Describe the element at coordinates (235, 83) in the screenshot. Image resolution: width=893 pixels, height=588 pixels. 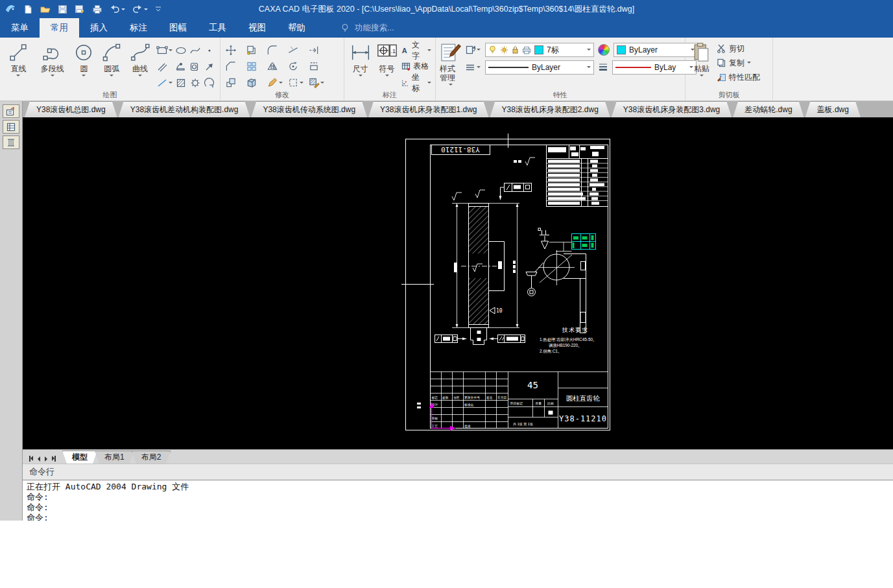
I see `scale-tool-button` at that location.